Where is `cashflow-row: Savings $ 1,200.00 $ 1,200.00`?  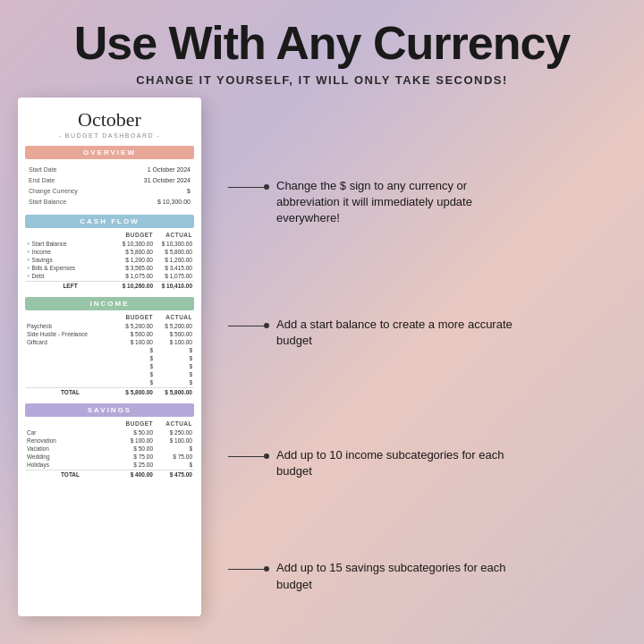 cashflow-row: Savings $ 1,200.00 $ 1,200.00 is located at coordinates (109, 259).